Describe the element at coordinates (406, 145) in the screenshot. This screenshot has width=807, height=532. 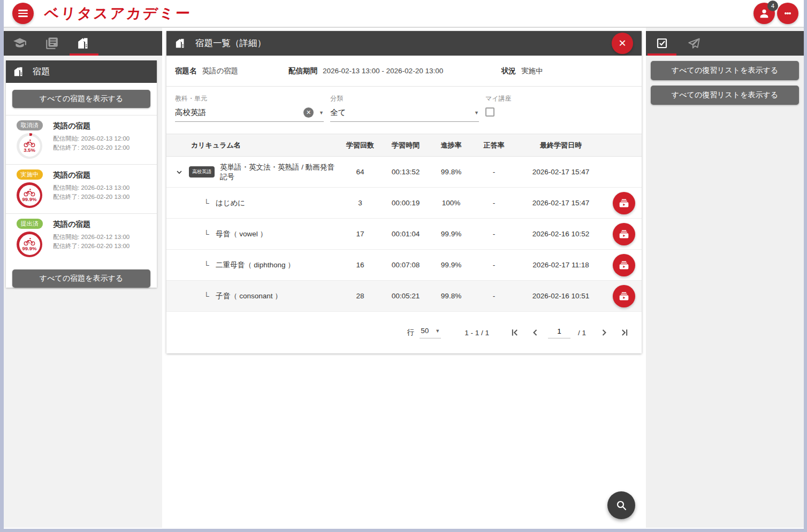
I see `col-time: 学習時間` at that location.